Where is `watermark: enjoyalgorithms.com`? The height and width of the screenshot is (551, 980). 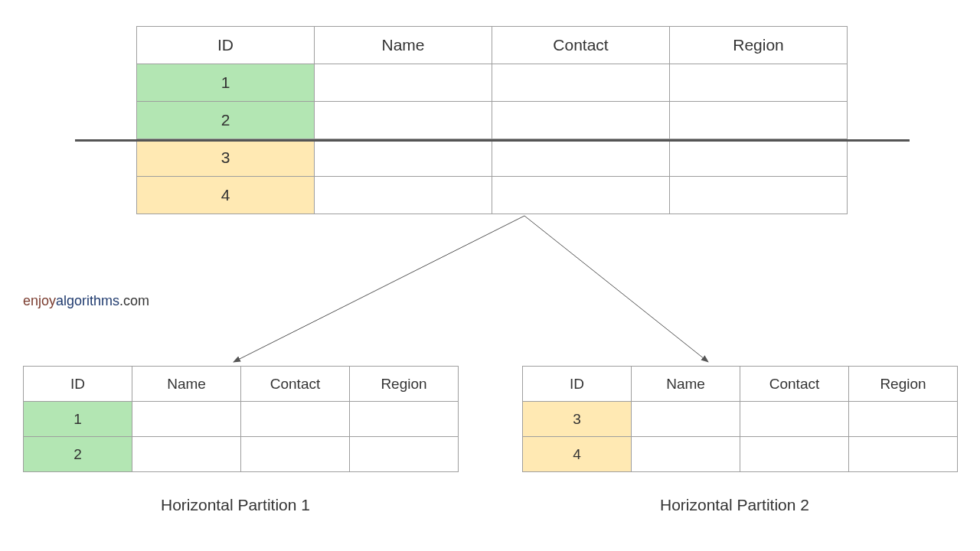 watermark: enjoyalgorithms.com is located at coordinates (86, 302).